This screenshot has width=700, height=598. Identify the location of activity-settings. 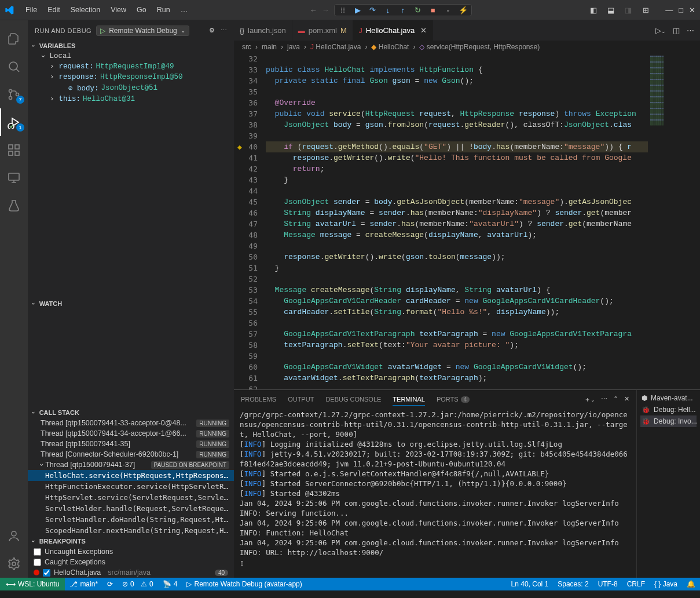
(14, 564).